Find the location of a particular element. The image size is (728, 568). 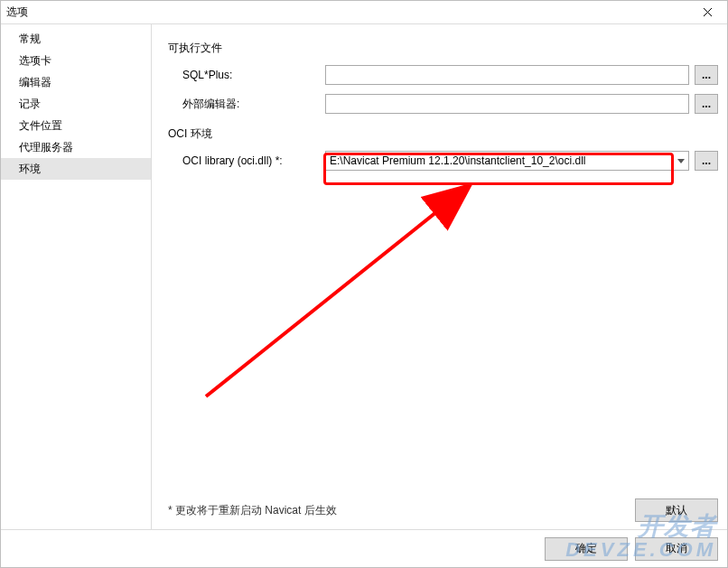

sidebar-item-records: 记录 is located at coordinates (76, 104).